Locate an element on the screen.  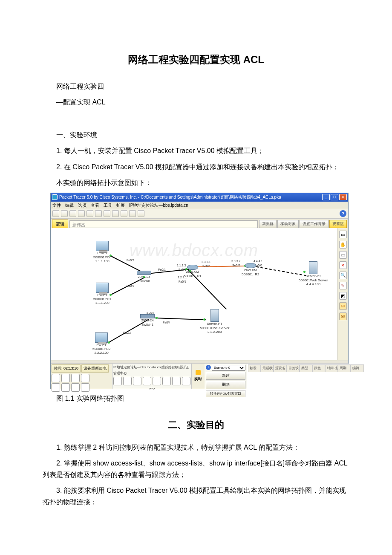
section1-heading: 一、实验环境 is located at coordinates (196, 135).